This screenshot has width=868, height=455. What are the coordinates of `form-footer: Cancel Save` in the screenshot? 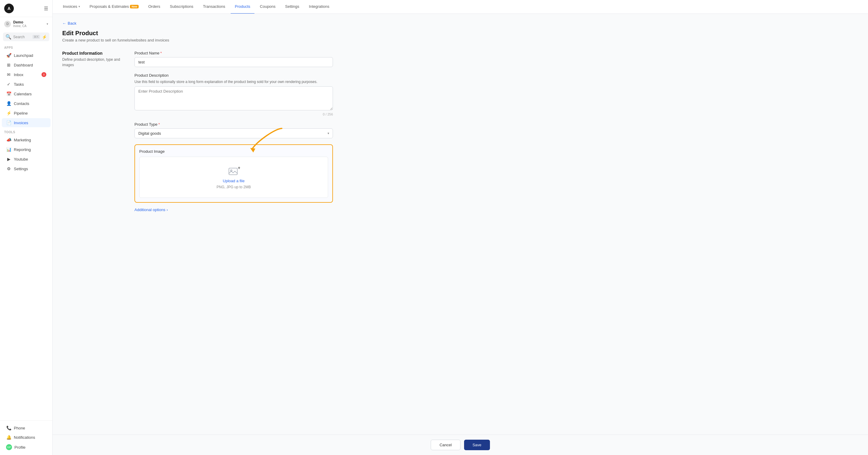 It's located at (460, 445).